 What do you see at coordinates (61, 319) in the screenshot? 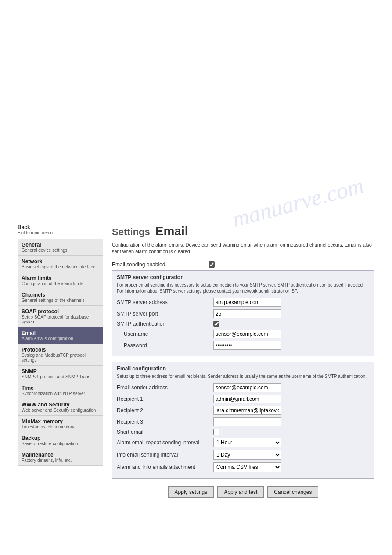
I see `sidebar-item-soap-subtitle: Setup SOAP protocol for database system` at bounding box center [61, 319].